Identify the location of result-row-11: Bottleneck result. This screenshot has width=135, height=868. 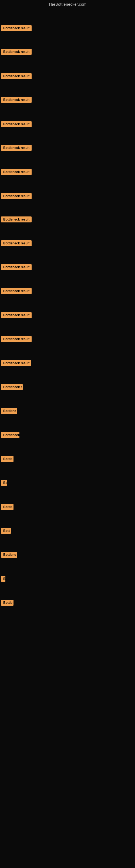
(16, 268).